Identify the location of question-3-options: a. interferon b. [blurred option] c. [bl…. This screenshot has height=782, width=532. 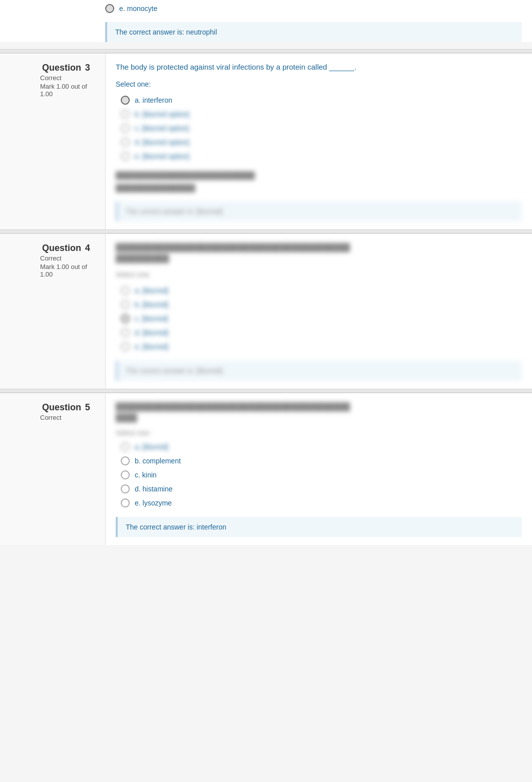
(322, 128).